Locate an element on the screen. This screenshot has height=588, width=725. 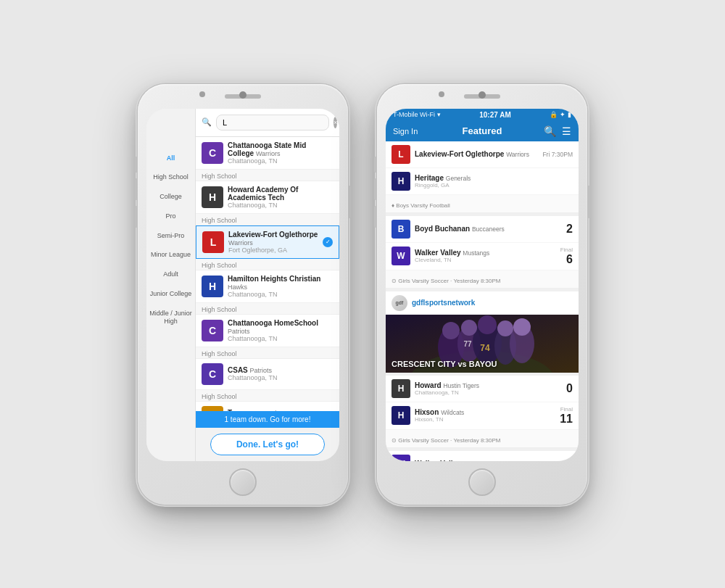
team-name: CSAS Patriots is located at coordinates (281, 370).